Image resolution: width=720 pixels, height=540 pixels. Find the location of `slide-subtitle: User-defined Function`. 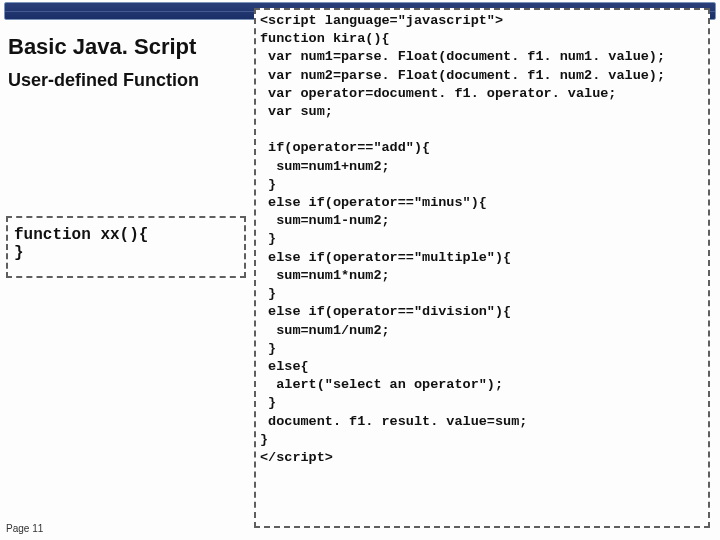

slide-subtitle: User-defined Function is located at coordinates (125, 80).